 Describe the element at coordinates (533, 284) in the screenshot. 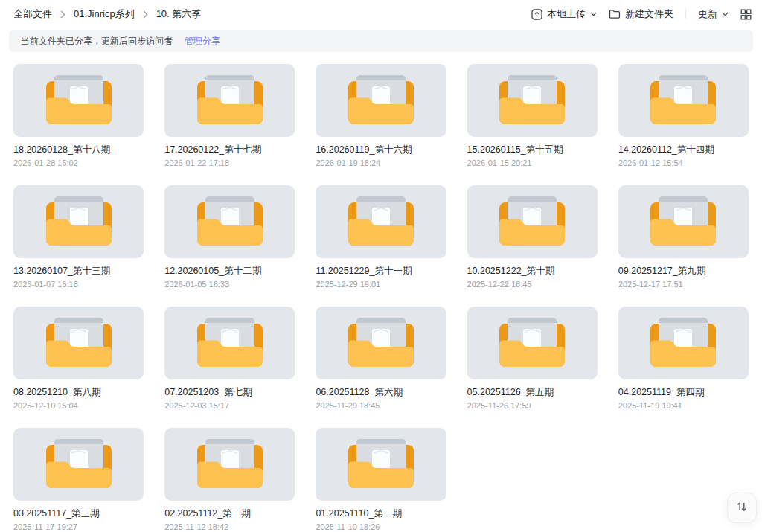

I see `folder-date: 2025-12-22 18:45` at that location.